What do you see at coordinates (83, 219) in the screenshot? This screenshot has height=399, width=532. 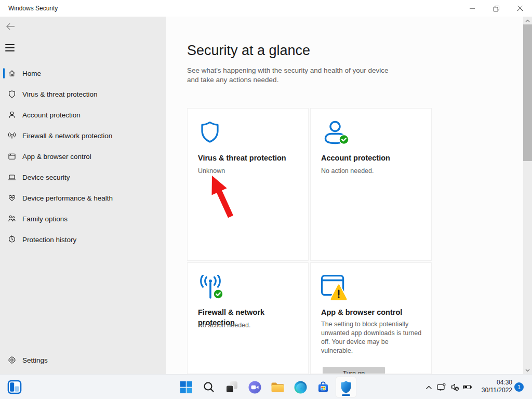 I see `sidebar-item-family-options: Family options` at bounding box center [83, 219].